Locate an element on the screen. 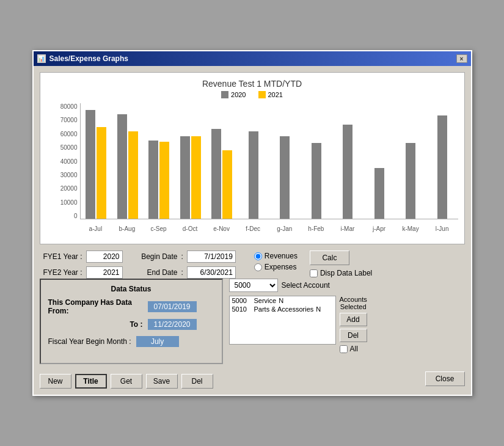 The image size is (504, 446). get-button: Get is located at coordinates (126, 381).